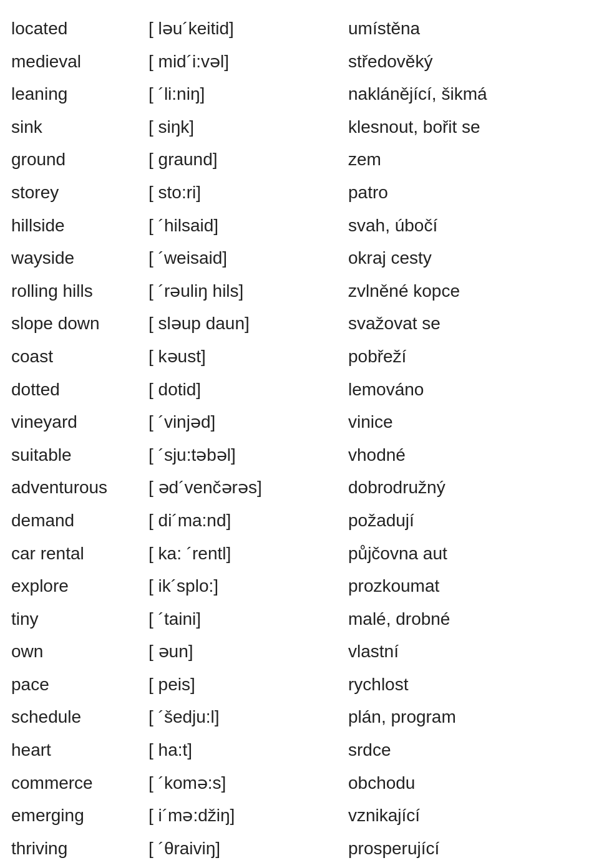  What do you see at coordinates (243, 324) in the screenshot?
I see `phonetic-cell: [ sləup daun]` at bounding box center [243, 324].